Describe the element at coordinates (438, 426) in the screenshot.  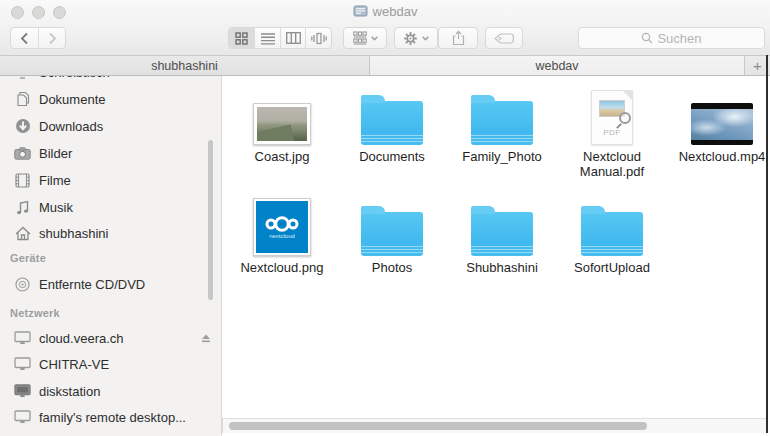
I see `horizontal-scrollbar-thumb` at that location.